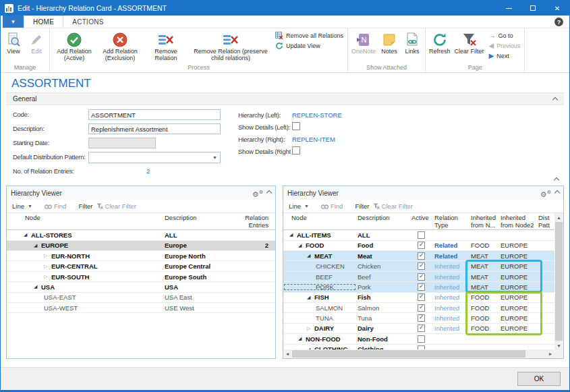 Image resolution: width=570 pixels, height=392 pixels. Describe the element at coordinates (505, 46) in the screenshot. I see `previous-button: ◀ Previous` at that location.